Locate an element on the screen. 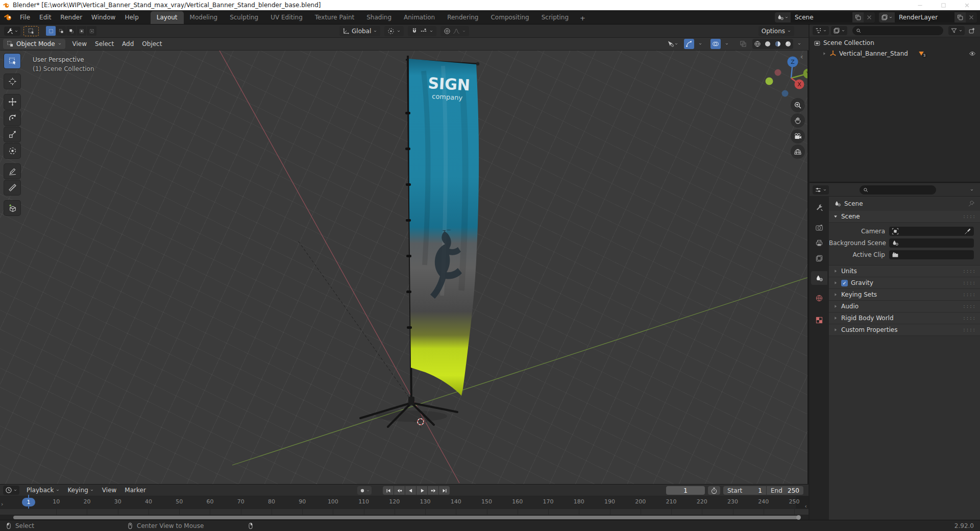 Image resolution: width=980 pixels, height=531 pixels. properties-panel: ✓ Gravity :::: is located at coordinates (904, 283).